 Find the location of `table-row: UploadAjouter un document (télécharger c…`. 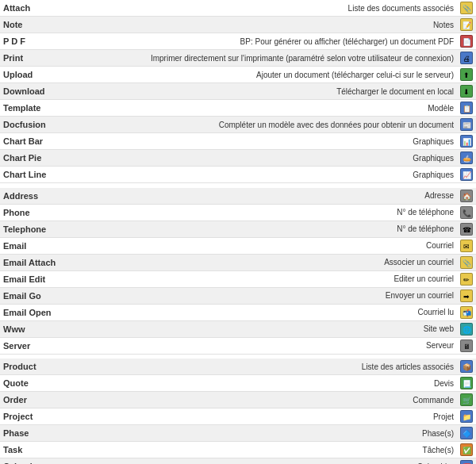

table-row: UploadAjouter un document (télécharger c… is located at coordinates (238, 75).